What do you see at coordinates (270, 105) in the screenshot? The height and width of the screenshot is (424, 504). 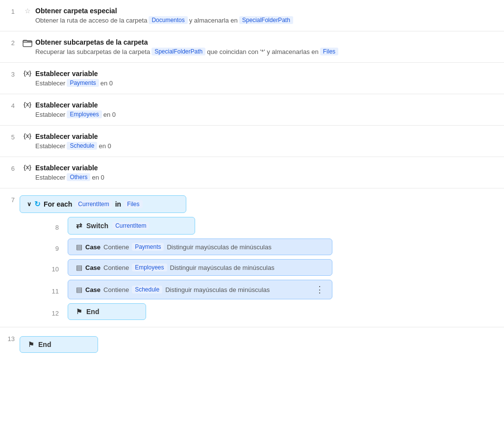 I see `step-title-4: Establecer variable` at bounding box center [270, 105].